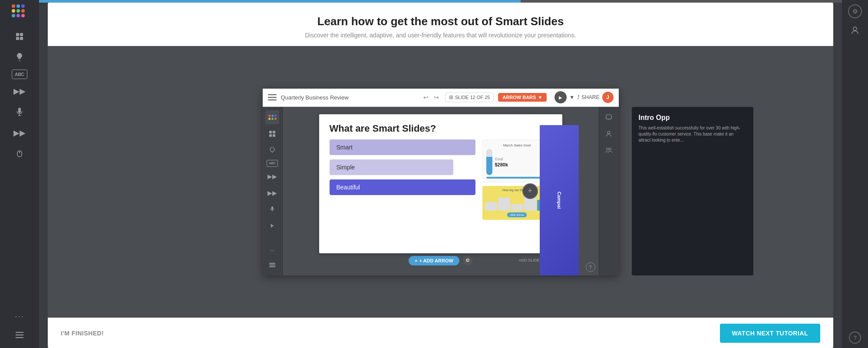 The height and width of the screenshot is (348, 868). Describe the element at coordinates (440, 22) in the screenshot. I see `tutorial-title: Learn how to get the most out of Smart S…` at that location.